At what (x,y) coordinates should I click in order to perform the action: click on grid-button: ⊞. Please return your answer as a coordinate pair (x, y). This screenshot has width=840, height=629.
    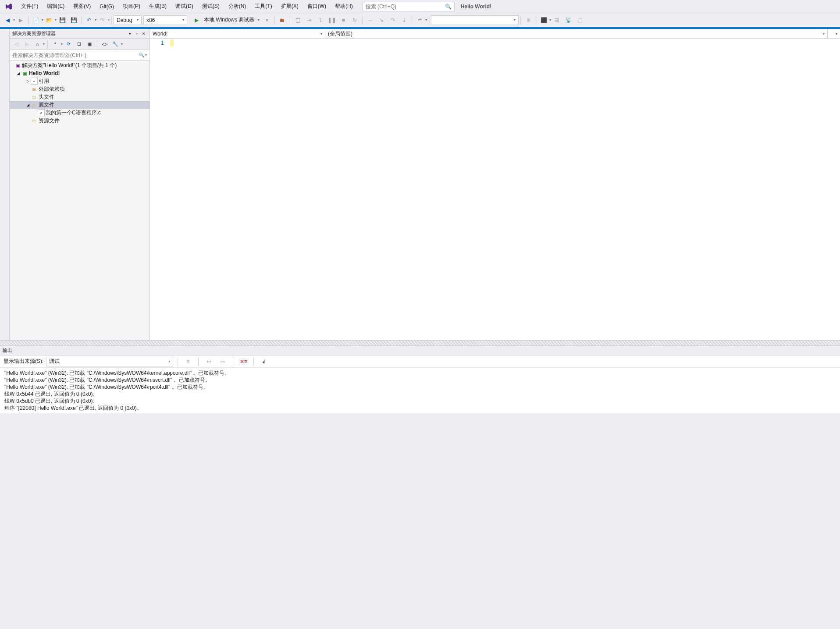
    Looking at the image, I should click on (528, 20).